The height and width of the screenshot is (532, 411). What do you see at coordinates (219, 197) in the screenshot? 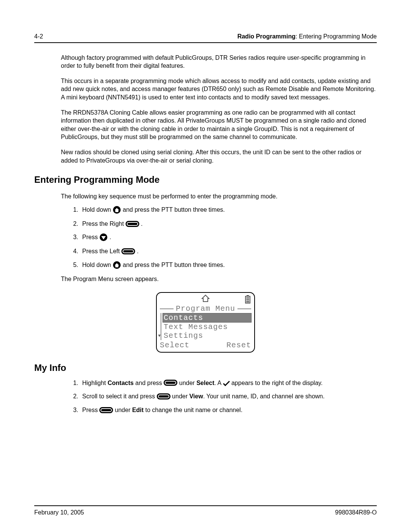
I see `intro-line: The following key sequence must be perfo…` at bounding box center [219, 197].